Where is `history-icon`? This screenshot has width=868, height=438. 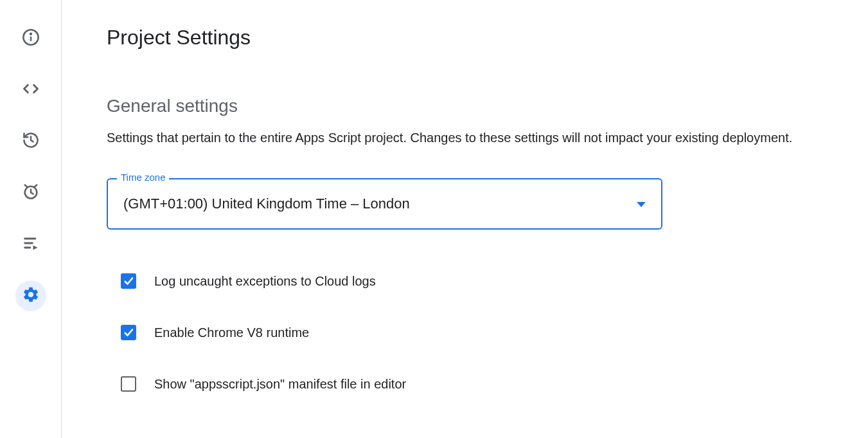 history-icon is located at coordinates (31, 141).